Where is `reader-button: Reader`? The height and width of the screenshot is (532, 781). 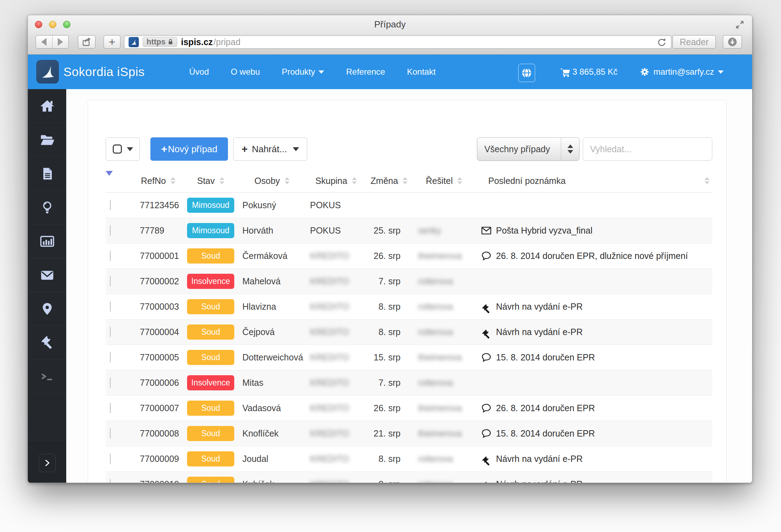 reader-button: Reader is located at coordinates (694, 42).